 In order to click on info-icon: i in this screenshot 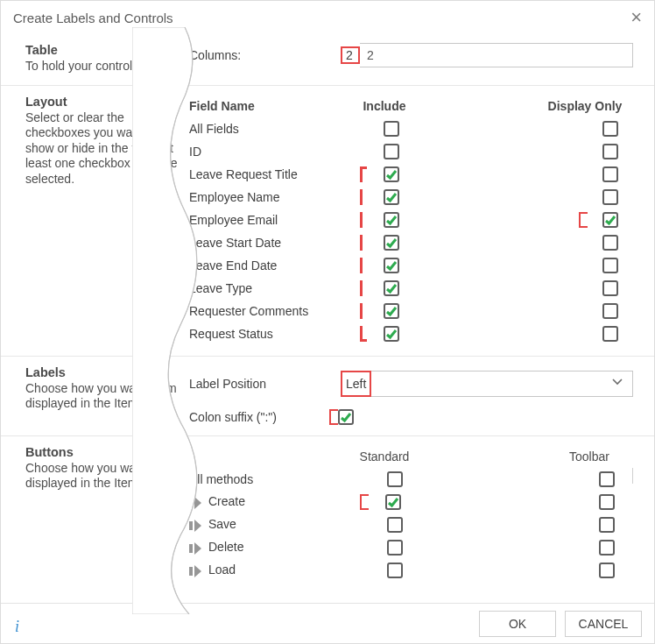, I will do `click(18, 627)`.